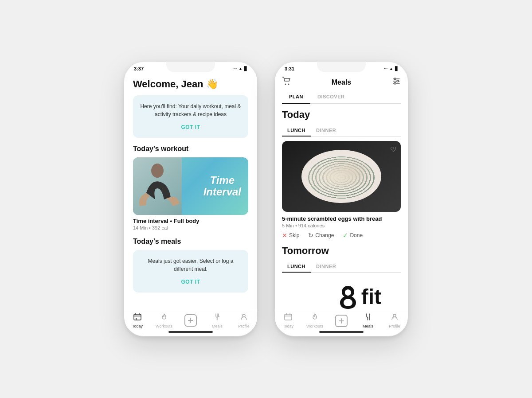 Image resolution: width=532 pixels, height=398 pixels. What do you see at coordinates (191, 228) in the screenshot?
I see `workout-meta: 14 Min • 392 cal` at bounding box center [191, 228].